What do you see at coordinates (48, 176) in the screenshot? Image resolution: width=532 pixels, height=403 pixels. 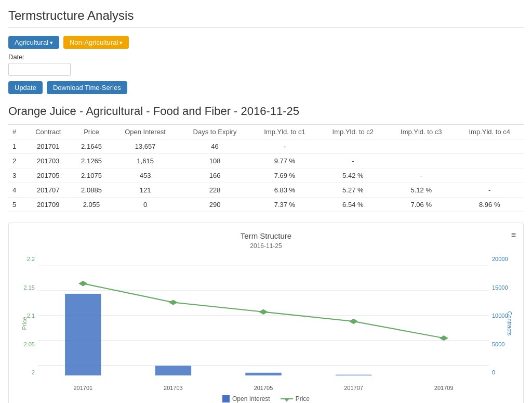 I see `table-cell: 201705` at bounding box center [48, 176].